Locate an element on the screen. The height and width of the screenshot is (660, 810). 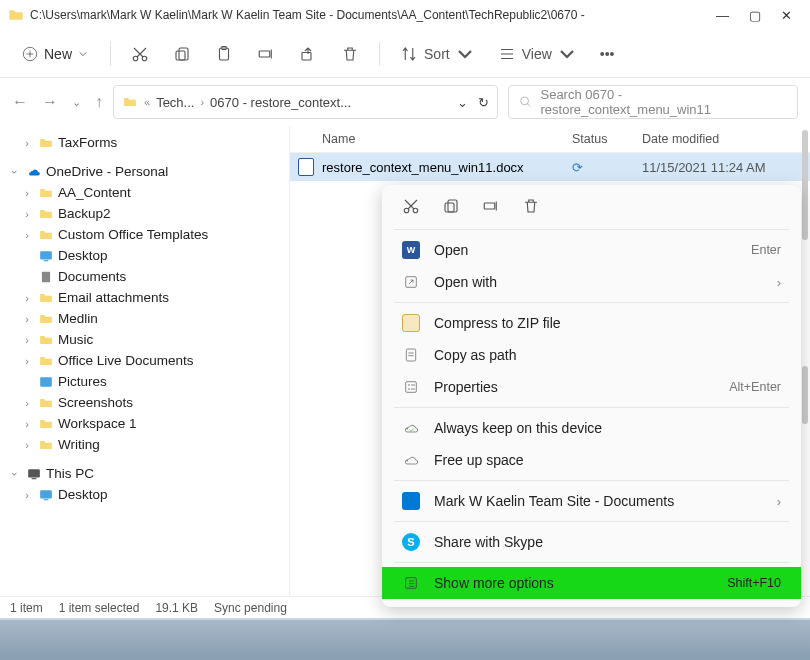
selected-count: 1 item selected is located at coordinates (100, 608).